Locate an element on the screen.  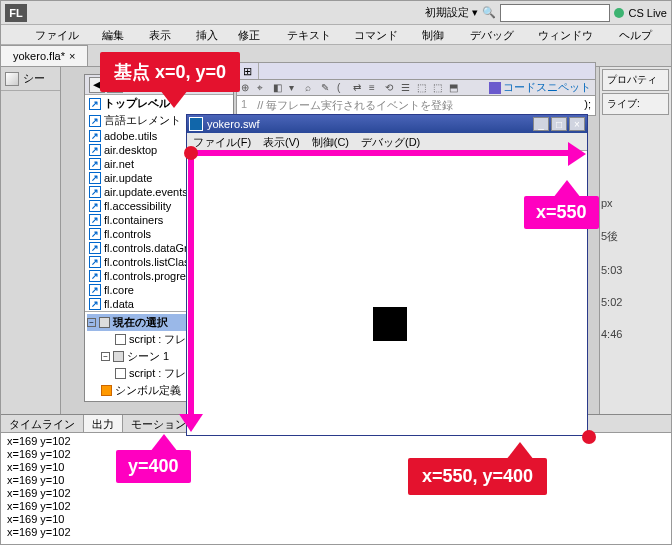
arrowhead-down-icon is located at coordinates (191, 423).